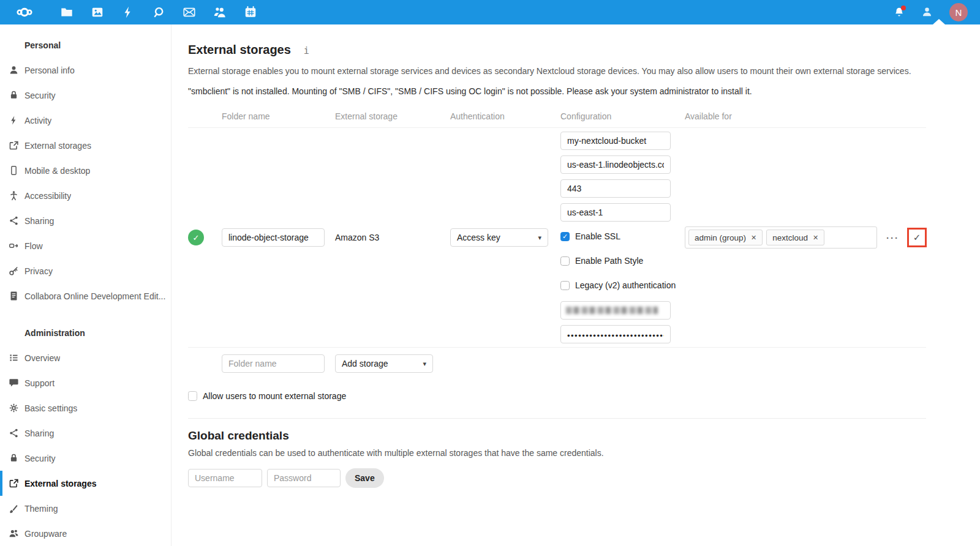  Describe the element at coordinates (616, 189) in the screenshot. I see `port-input` at that location.